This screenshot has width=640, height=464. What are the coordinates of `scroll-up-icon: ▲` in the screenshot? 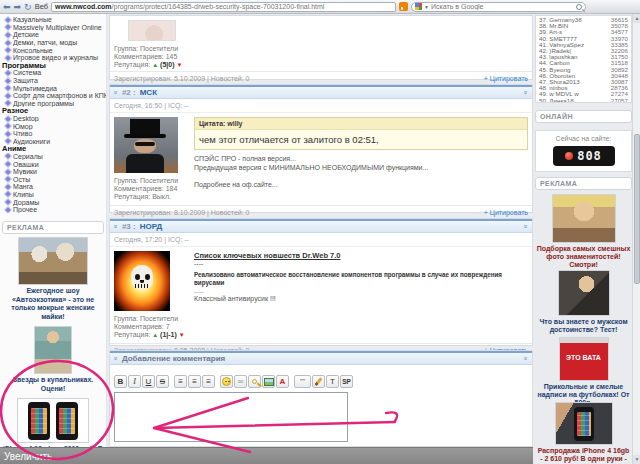 It's located at (636, 18).